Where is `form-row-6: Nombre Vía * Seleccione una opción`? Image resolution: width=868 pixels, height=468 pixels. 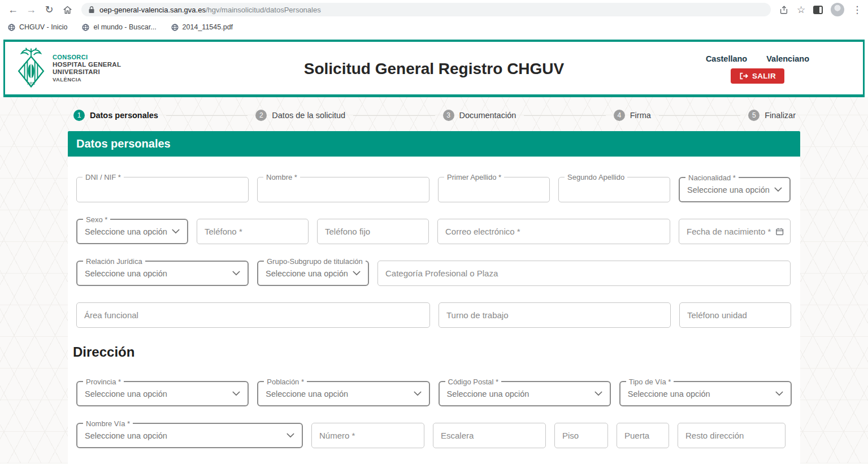 form-row-6: Nombre Vía * Seleccione una opción is located at coordinates (434, 435).